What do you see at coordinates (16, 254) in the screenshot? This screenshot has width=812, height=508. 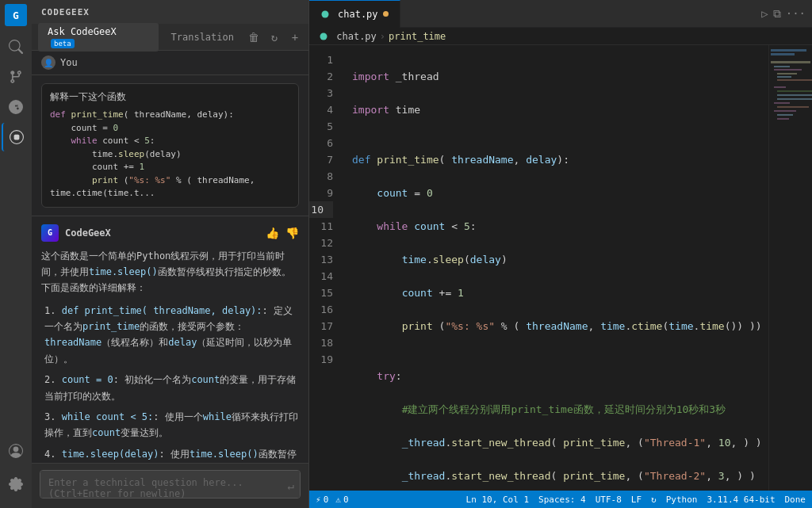 I see `activity-bar: G` at bounding box center [16, 254].